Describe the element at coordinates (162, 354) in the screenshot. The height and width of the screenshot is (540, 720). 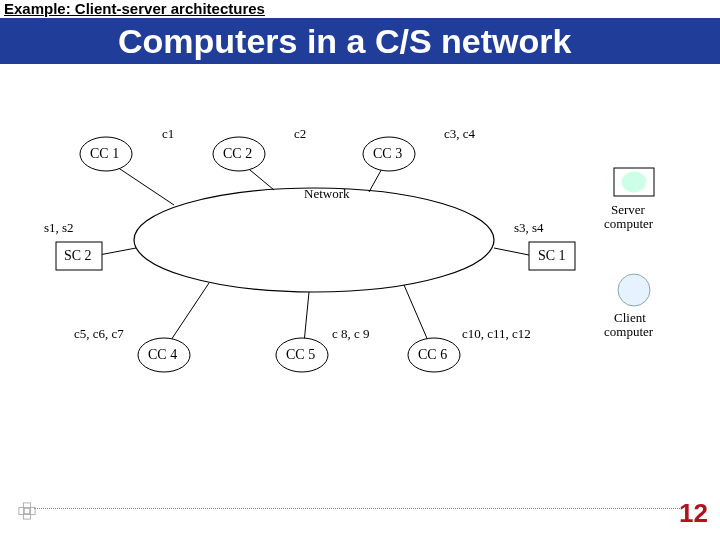
I see `node-cc4-label: CC 4` at that location.